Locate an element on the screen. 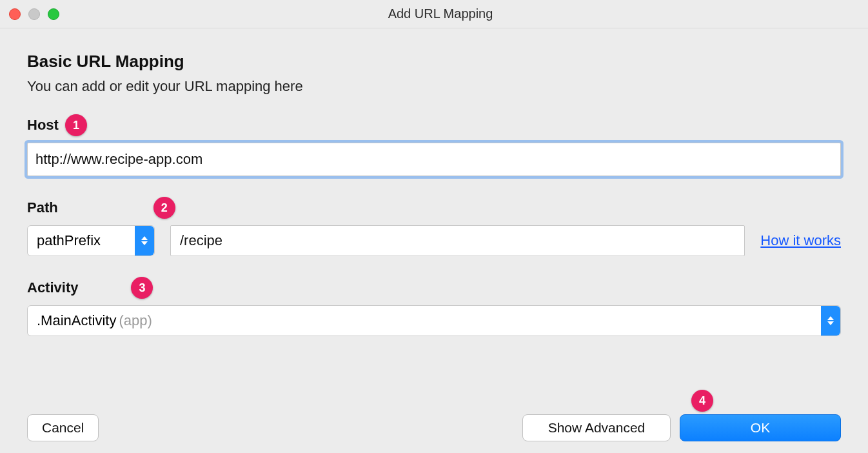  host-label: Host is located at coordinates (43, 125).